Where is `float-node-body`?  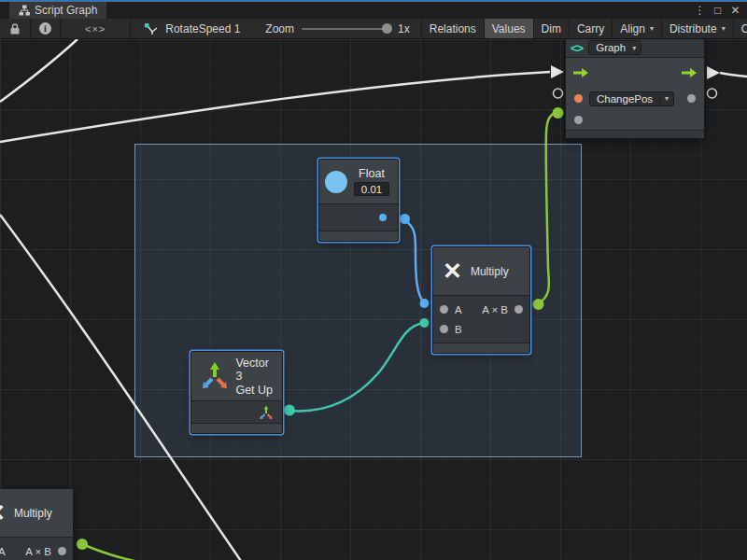
float-node-body is located at coordinates (359, 217).